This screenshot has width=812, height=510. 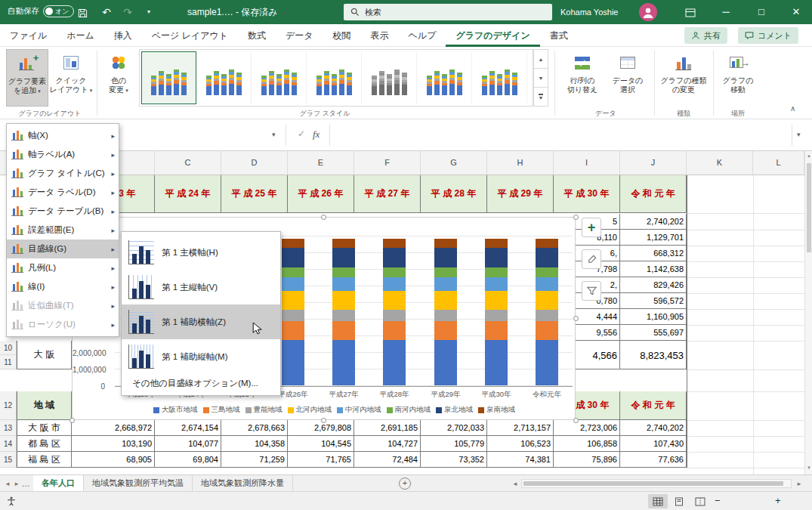 I want to click on value-cell: 2,674,154, so click(x=188, y=428).